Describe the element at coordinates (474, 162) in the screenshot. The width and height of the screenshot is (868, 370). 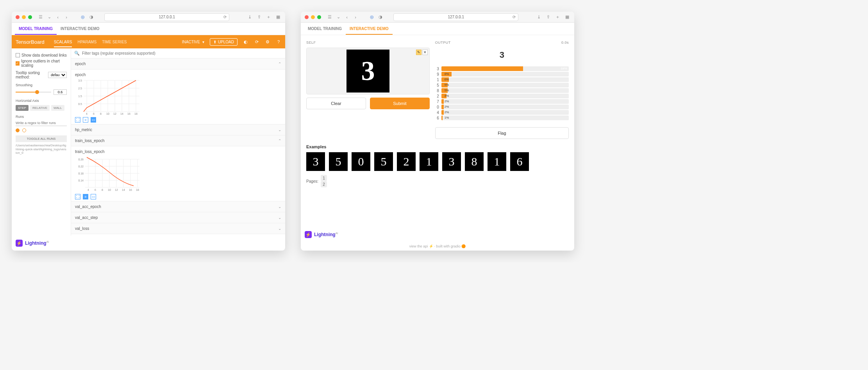
I see `example-tile: 8` at that location.